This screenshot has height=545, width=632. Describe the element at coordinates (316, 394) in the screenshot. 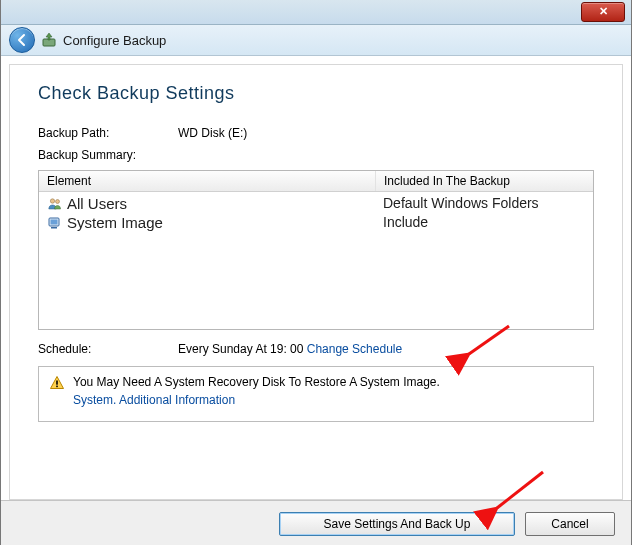

I see `info-box: You May Need A System Recovery Disk To R…` at that location.